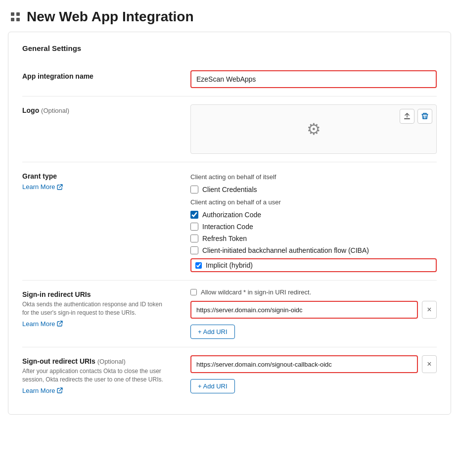 The width and height of the screenshot is (459, 476). I want to click on logo-placeholder-icon: ⚙, so click(314, 129).